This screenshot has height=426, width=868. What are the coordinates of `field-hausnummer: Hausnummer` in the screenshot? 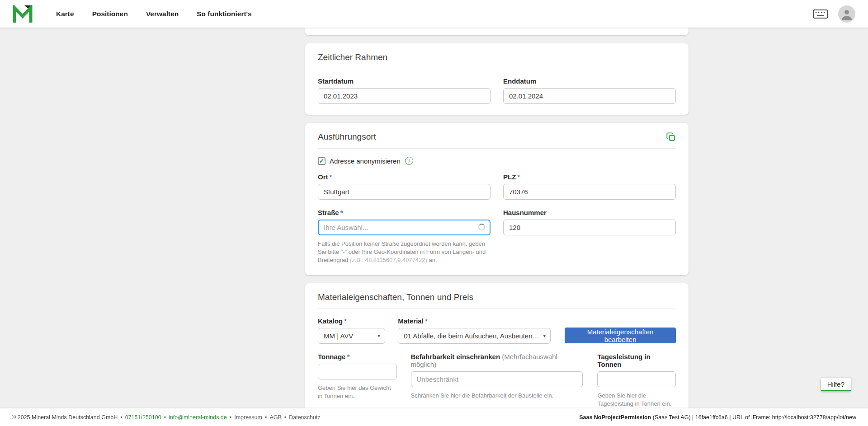 It's located at (590, 237).